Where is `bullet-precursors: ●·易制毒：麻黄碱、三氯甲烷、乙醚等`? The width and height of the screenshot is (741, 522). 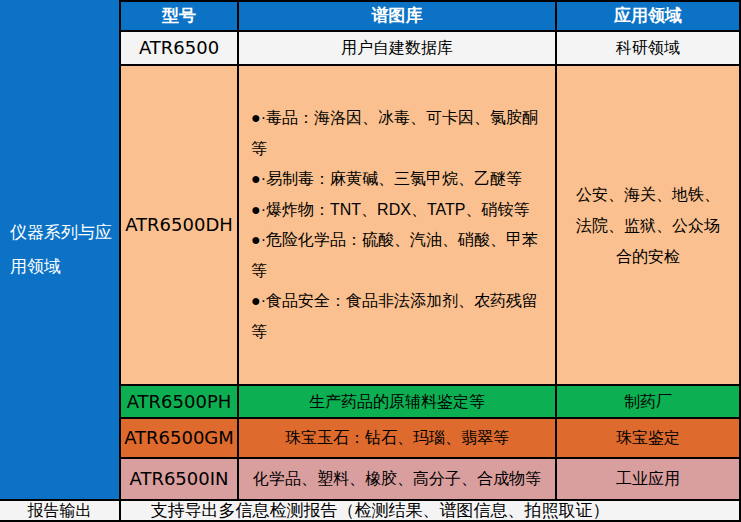
bullet-precursors: ●·易制毒：麻黄碱、三氯甲烷、乙醚等 is located at coordinates (397, 180).